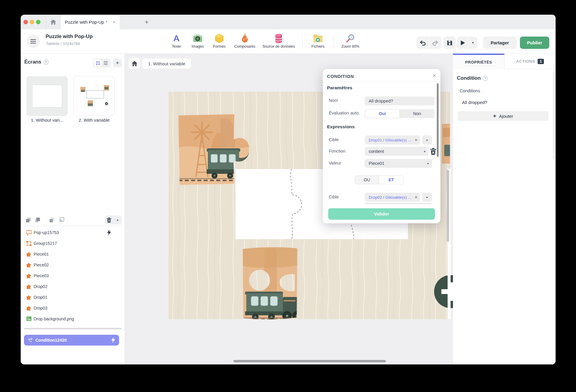 The width and height of the screenshot is (576, 392). Describe the element at coordinates (73, 297) in the screenshot. I see `layer-row-drop01: Drop01` at that location.